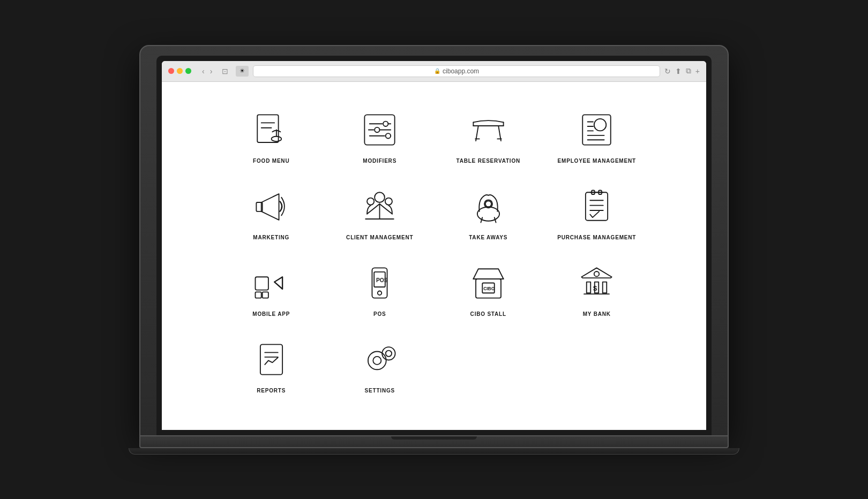 This screenshot has width=868, height=499. I want to click on client-management-icon, so click(380, 207).